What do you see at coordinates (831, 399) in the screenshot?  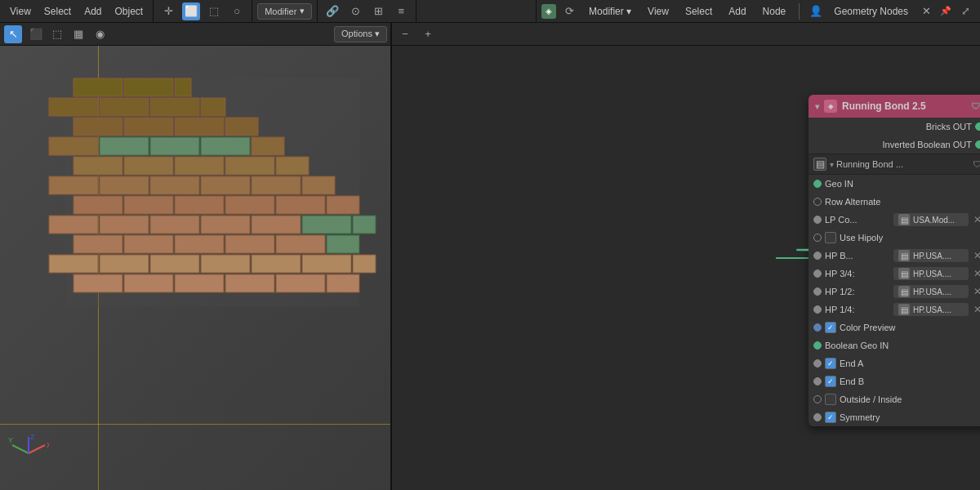 I see `outside-inside-checkbox` at bounding box center [831, 399].